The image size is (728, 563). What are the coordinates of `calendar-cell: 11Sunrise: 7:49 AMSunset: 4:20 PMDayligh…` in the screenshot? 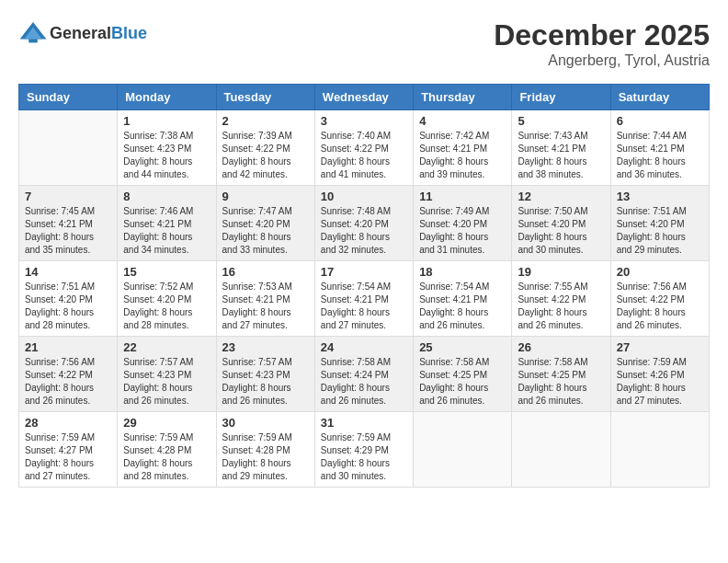 It's located at (463, 224).